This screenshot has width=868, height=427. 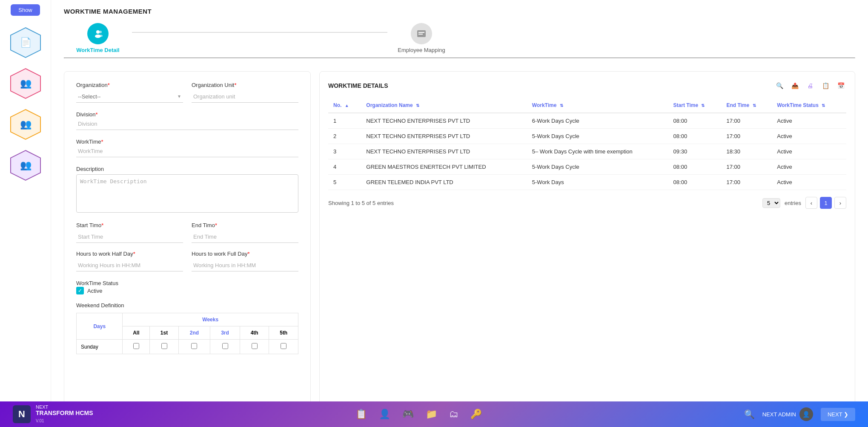 I want to click on week-col-4th: 4th, so click(x=255, y=333).